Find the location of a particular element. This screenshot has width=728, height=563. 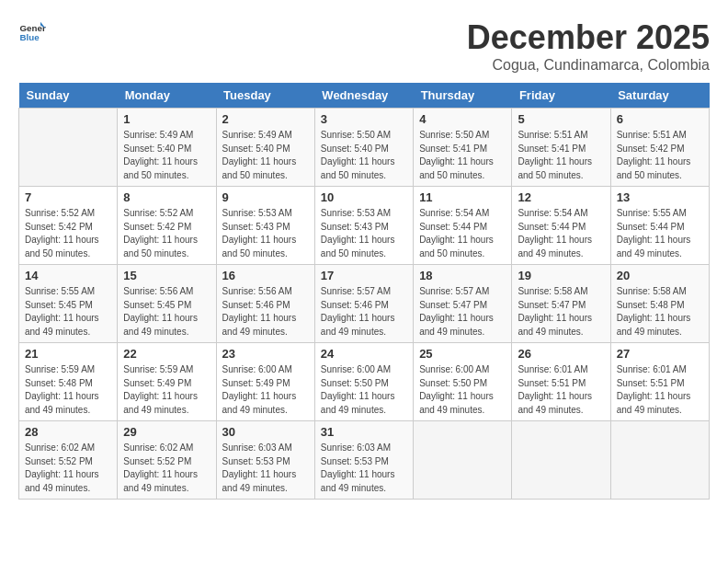

calendar-cell: 2Sunrise: 5:49 AM Sunset: 5:40 PM Daylig… is located at coordinates (265, 147).